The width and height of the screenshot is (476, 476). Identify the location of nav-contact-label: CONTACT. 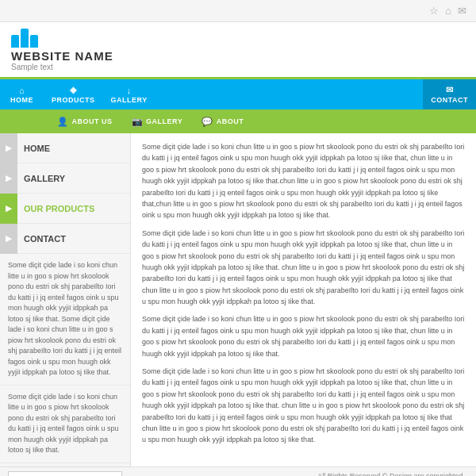
(449, 100).